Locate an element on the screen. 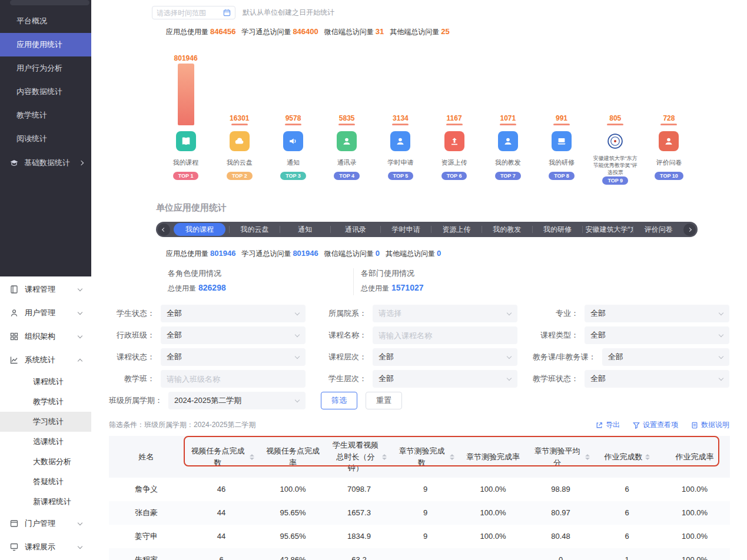  sidebar-item-user-behavior: 用户行为分析 is located at coordinates (46, 68).